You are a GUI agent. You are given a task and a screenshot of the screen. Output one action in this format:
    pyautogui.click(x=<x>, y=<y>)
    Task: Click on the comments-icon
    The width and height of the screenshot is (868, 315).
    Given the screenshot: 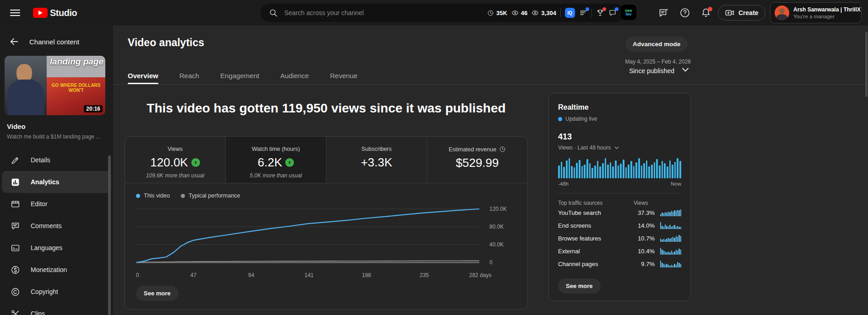 What is the action you would take?
    pyautogui.click(x=15, y=226)
    